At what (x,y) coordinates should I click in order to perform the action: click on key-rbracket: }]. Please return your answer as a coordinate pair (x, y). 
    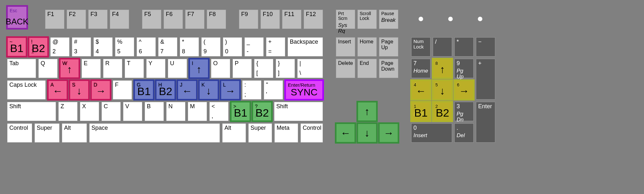
    Looking at the image, I should click on (285, 68).